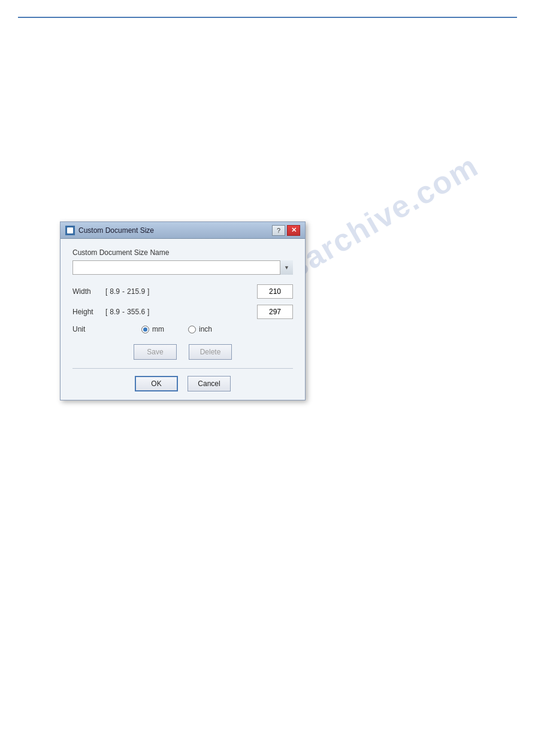 Image resolution: width=535 pixels, height=756 pixels. What do you see at coordinates (70, 230) in the screenshot?
I see `dialog-icon` at bounding box center [70, 230].